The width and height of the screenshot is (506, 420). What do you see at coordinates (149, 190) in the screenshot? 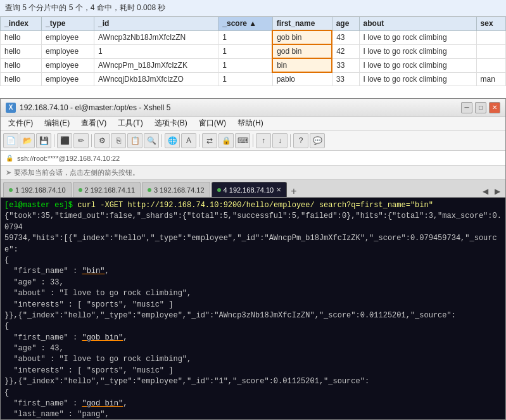
I see `tab-3-dot` at bounding box center [149, 190].